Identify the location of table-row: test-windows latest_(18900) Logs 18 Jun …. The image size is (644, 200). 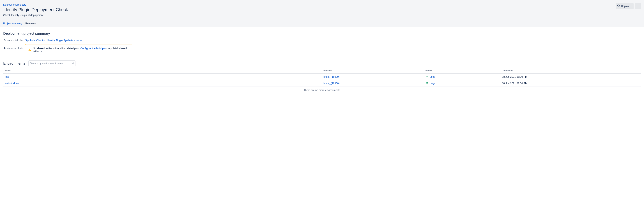
(322, 83).